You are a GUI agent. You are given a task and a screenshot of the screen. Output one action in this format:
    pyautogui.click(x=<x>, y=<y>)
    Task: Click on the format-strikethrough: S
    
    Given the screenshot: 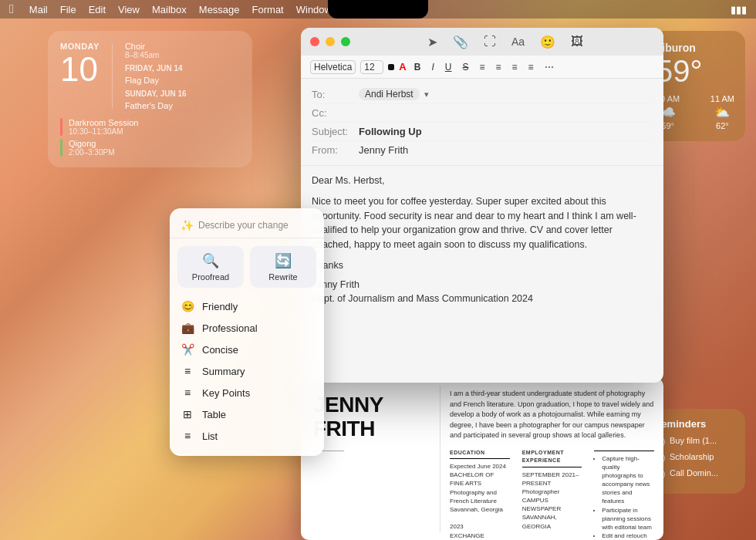 What is the action you would take?
    pyautogui.click(x=465, y=67)
    